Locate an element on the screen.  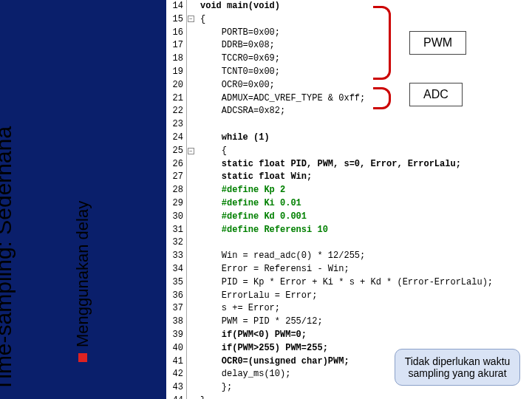
line-number: 31 is located at coordinates (174, 231).